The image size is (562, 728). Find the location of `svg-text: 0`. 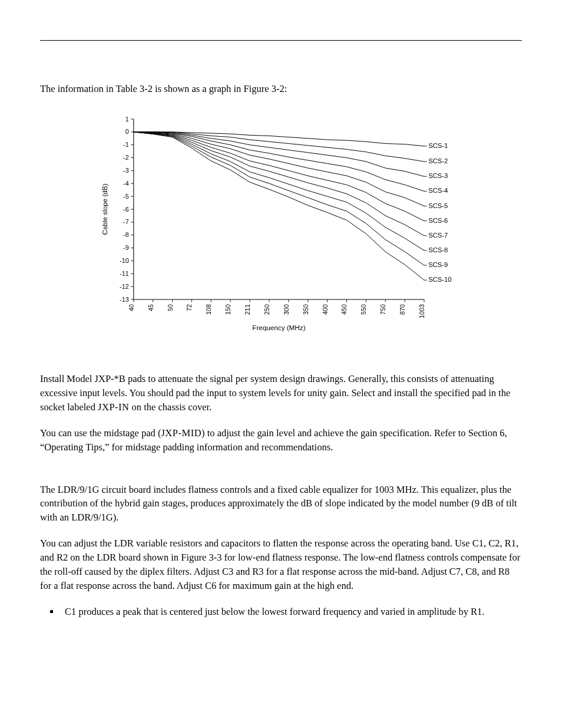

svg-text: 0 is located at coordinates (127, 131).